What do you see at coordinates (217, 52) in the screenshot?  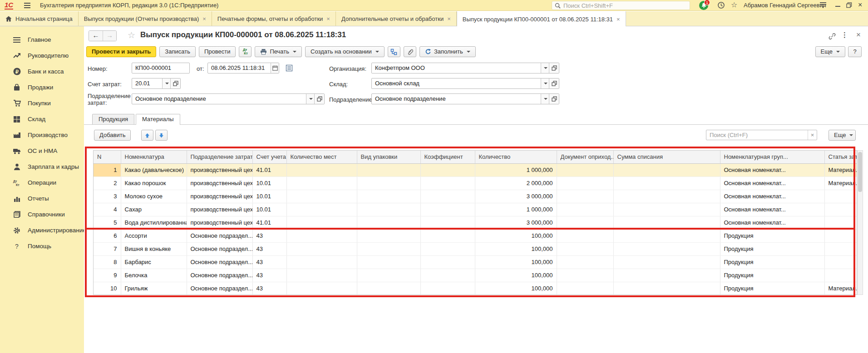 I see `post-button: Провести` at bounding box center [217, 52].